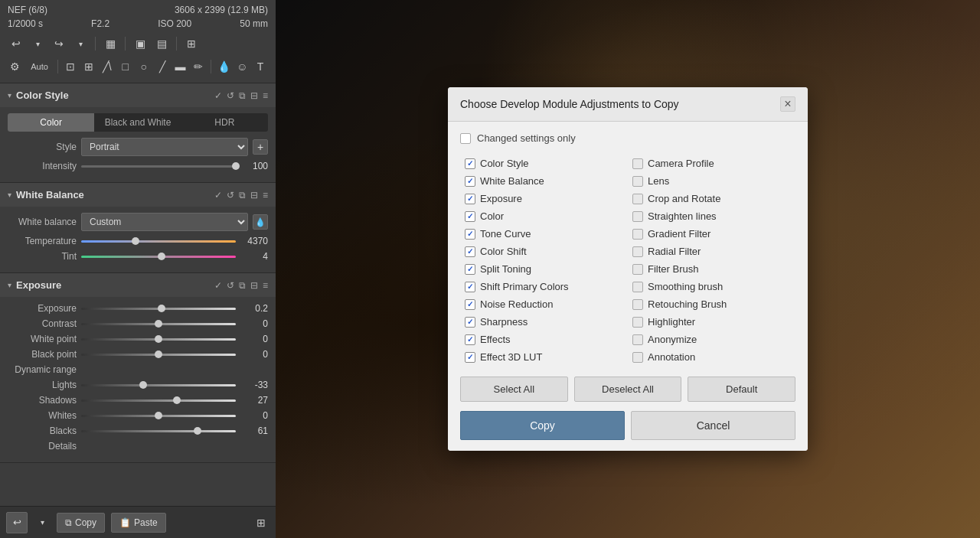 This screenshot has width=980, height=538. Describe the element at coordinates (225, 122) in the screenshot. I see `tab-hdr: HDR` at that location.